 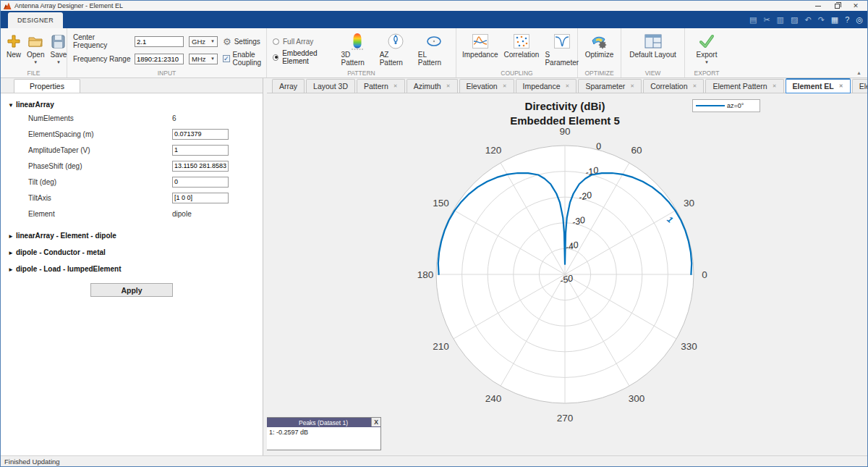 I want to click on save-icon: ▤, so click(x=753, y=20).